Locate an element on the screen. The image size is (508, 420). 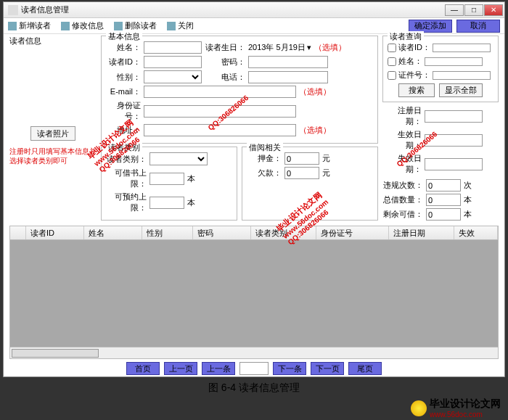
email-input is located at coordinates (220, 91).